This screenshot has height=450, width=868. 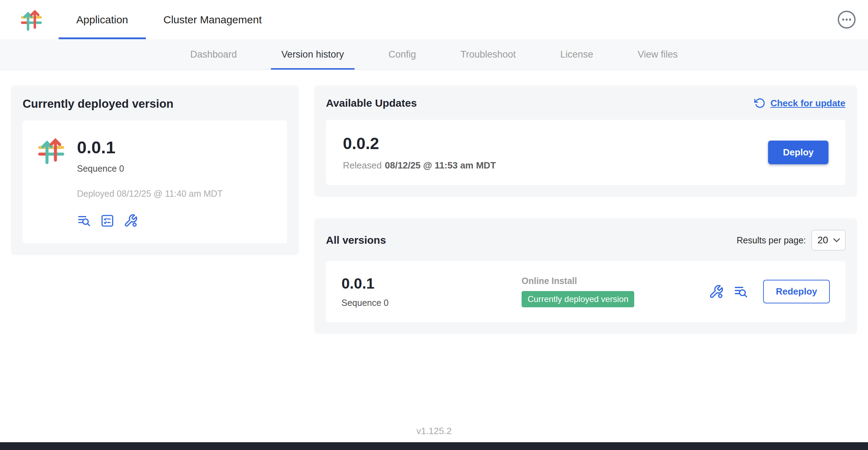 I want to click on update-info: 0.0.2 Released08/12/25 @ 11:53 am MDT, so click(x=420, y=153).